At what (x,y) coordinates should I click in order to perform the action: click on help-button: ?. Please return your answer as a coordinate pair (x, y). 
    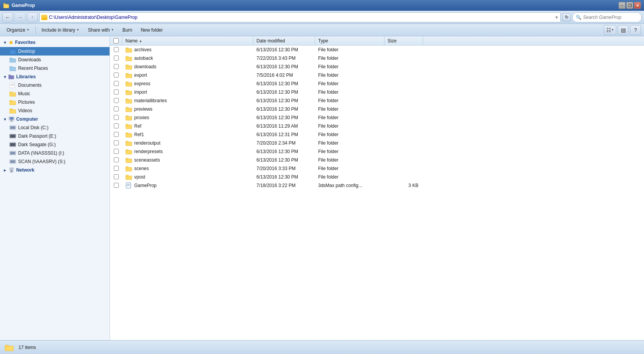
    Looking at the image, I should click on (636, 30).